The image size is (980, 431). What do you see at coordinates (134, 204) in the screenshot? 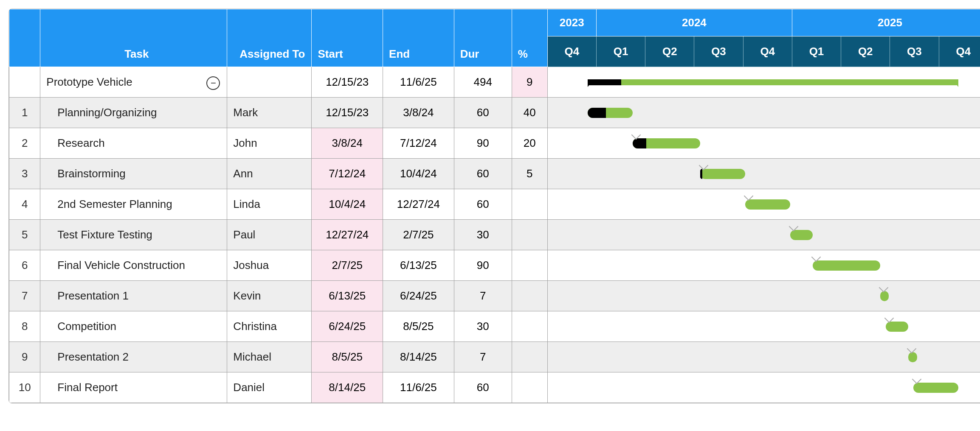
I see `task-name-cell: 2nd Semester Planning` at bounding box center [134, 204].